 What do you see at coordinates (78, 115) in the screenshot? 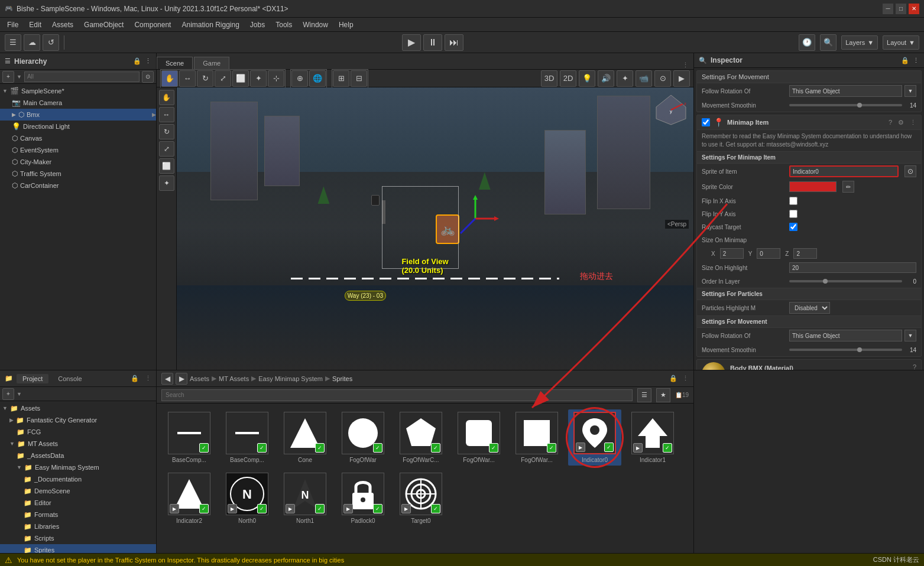
I see `hierarchy-item-bmx: ▶ ⬡ Bmx ▶` at bounding box center [78, 115].